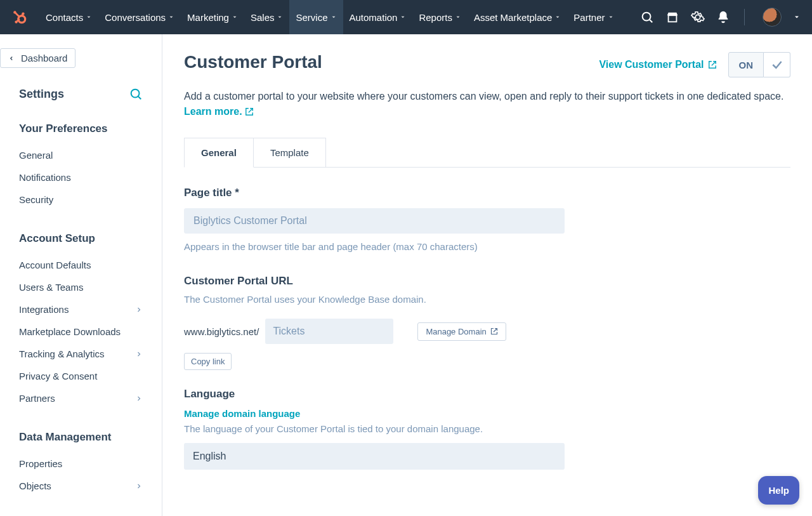 This screenshot has height=516, width=812. Describe the element at coordinates (746, 65) in the screenshot. I see `toggle-on-label: ON` at that location.